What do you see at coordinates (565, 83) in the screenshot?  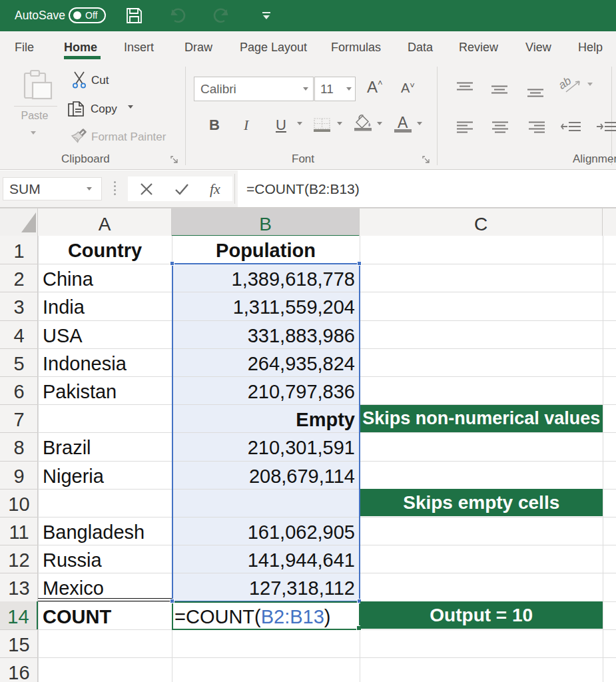 I see `svg-text: ab` at bounding box center [565, 83].